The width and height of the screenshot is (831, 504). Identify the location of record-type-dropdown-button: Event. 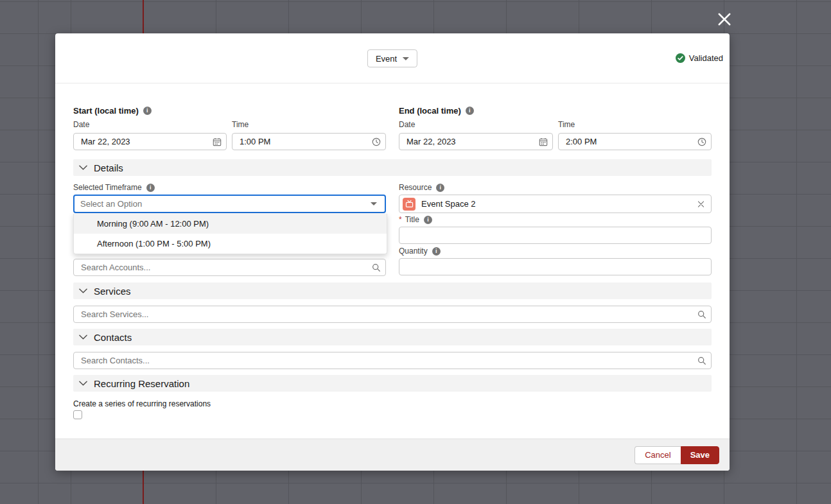
(392, 58).